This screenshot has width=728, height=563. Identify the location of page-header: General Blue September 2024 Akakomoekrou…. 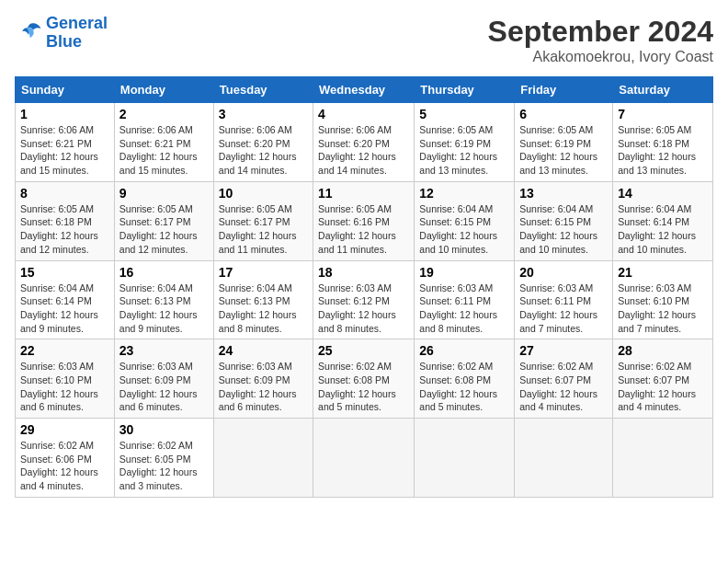
(364, 40).